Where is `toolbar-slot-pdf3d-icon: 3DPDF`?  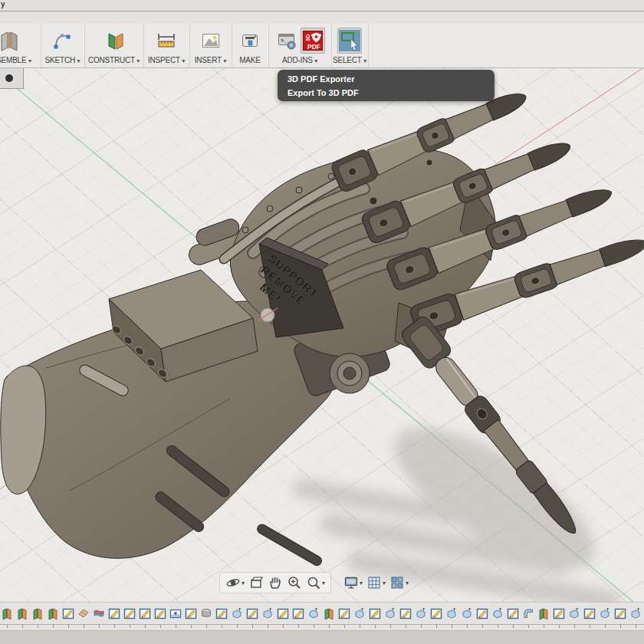
toolbar-slot-pdf3d-icon: 3DPDF is located at coordinates (313, 41).